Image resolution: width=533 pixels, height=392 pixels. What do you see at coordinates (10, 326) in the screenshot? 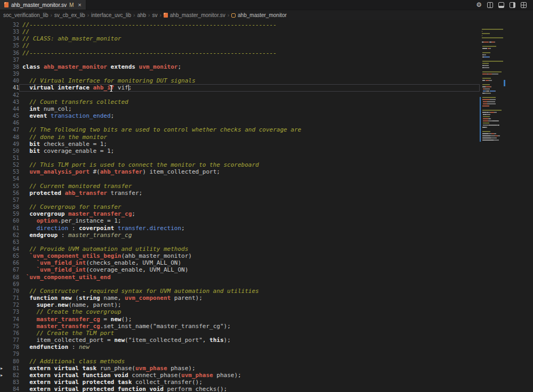
I see `line-number: 75` at bounding box center [10, 326].